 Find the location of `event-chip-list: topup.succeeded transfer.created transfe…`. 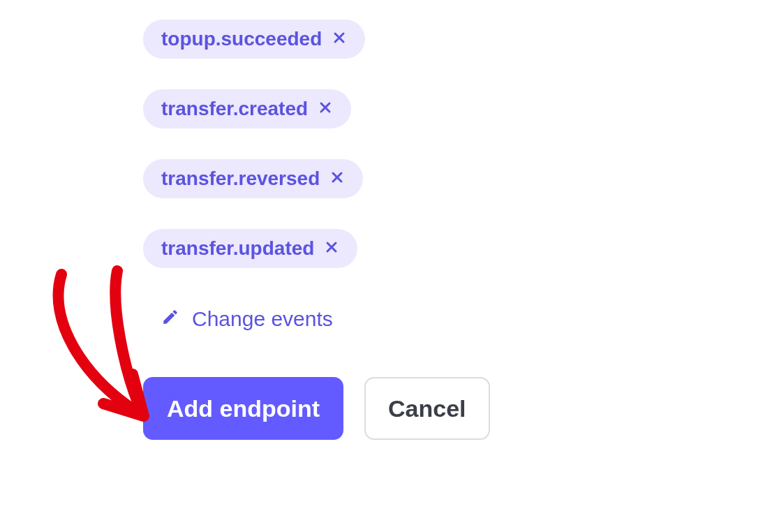

event-chip-list: topup.succeeded transfer.created transfe… is located at coordinates (254, 144).